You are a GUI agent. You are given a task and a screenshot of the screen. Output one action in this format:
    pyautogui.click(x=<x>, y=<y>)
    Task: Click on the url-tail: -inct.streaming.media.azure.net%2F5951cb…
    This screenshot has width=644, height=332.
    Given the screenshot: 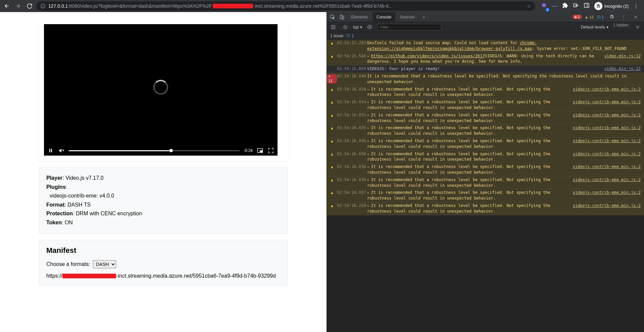 What is the action you would take?
    pyautogui.click(x=323, y=6)
    